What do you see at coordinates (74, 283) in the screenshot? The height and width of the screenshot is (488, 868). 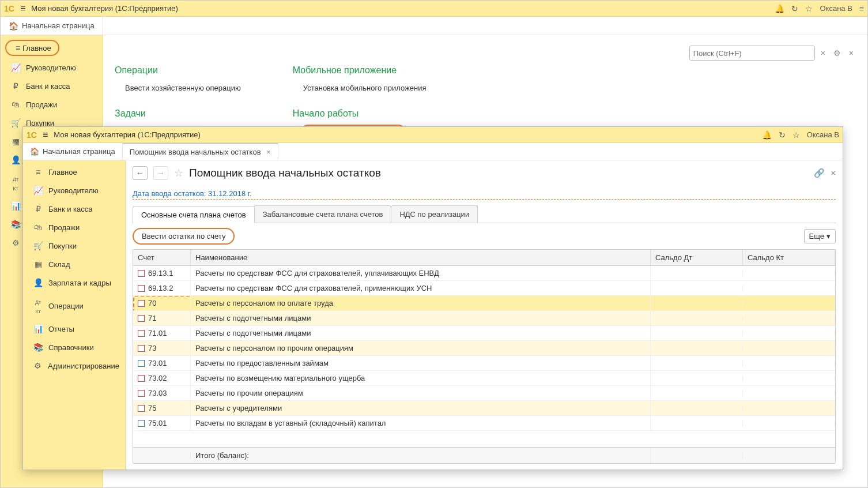 I see `sidebar-item: 👤Зарплата и кадры` at bounding box center [74, 283].